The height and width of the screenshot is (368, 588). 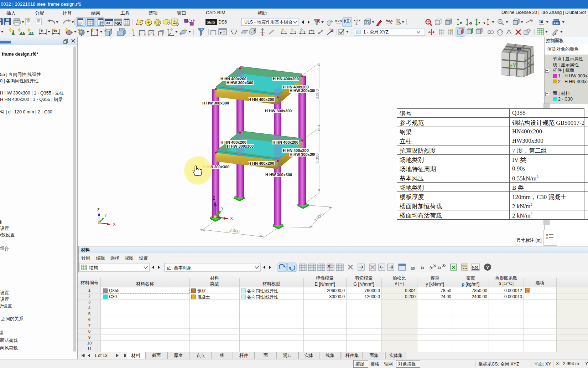 I want to click on svg-text: 结构, so click(x=93, y=268).